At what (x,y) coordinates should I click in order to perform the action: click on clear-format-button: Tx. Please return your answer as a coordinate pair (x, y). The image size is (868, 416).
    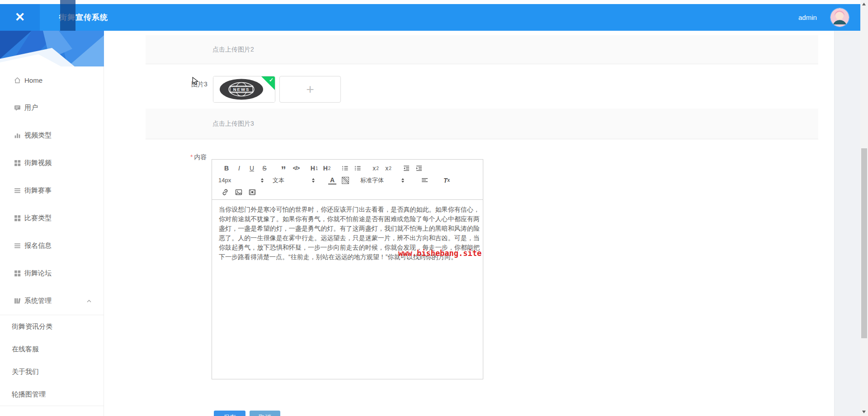
    Looking at the image, I should click on (447, 180).